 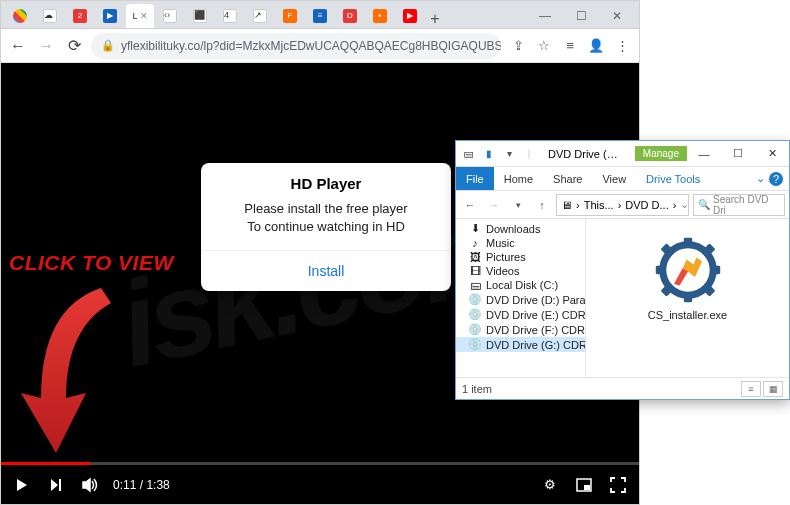 What do you see at coordinates (470, 205) in the screenshot?
I see `nav-back: ←` at bounding box center [470, 205].